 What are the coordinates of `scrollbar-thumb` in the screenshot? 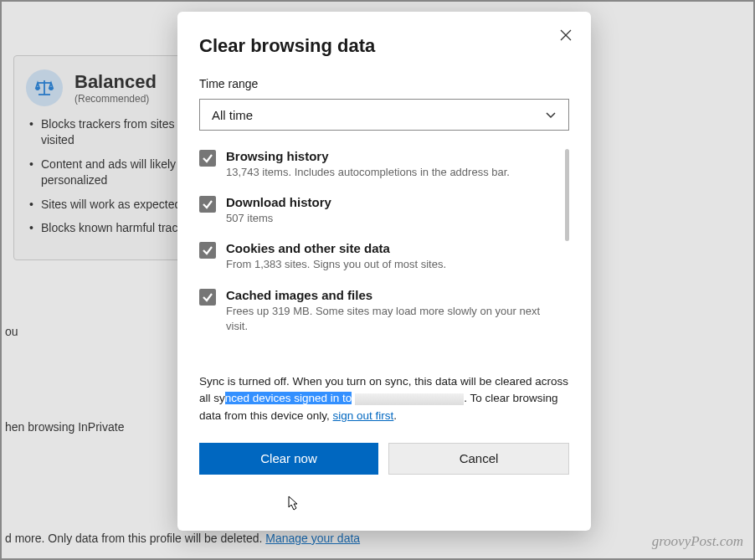 It's located at (568, 195).